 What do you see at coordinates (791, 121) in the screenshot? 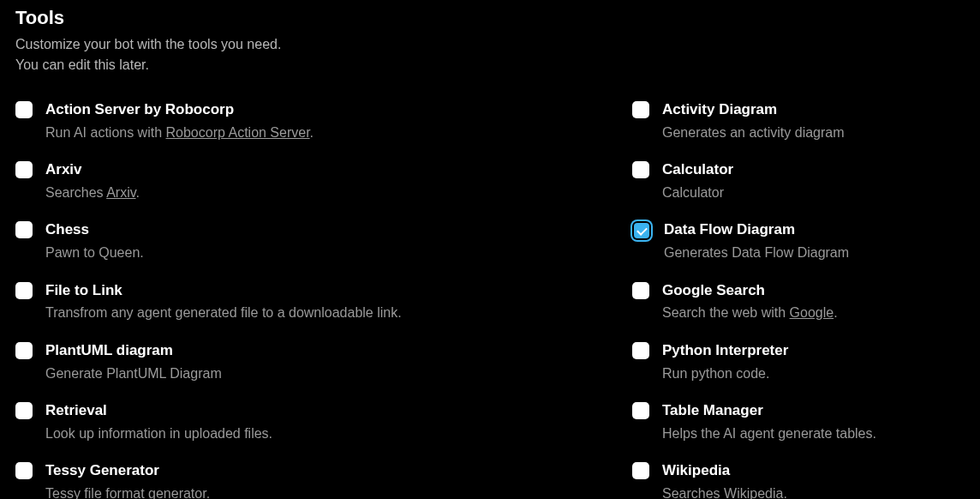
I see `tool-item-activity-diagram: Activity DiagramGenerates an activity di…` at bounding box center [791, 121].